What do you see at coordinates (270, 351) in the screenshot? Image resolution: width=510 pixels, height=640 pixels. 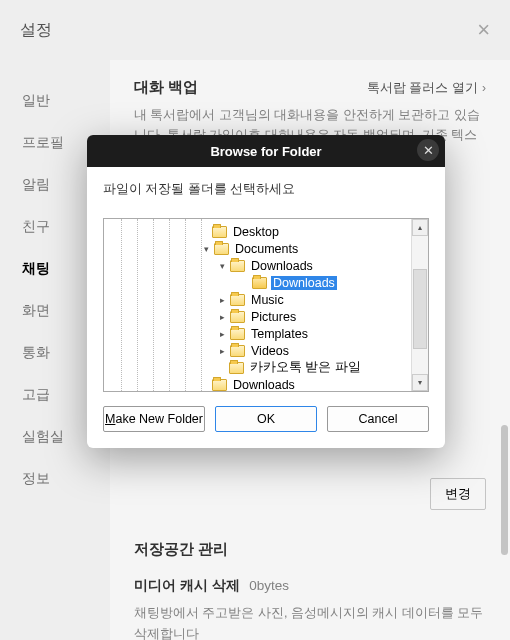 I see `tree-node-label: Videos` at bounding box center [270, 351].